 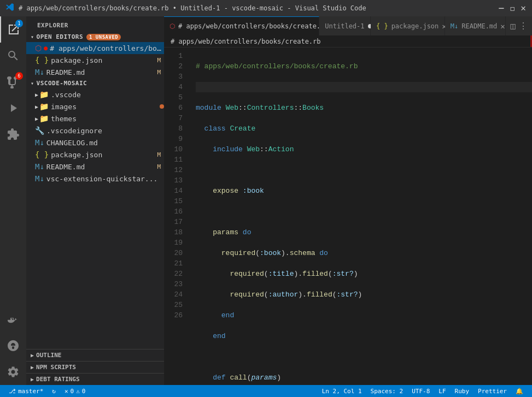 I want to click on tree-vscodeignore-label: .vscodeignore, so click(x=105, y=131).